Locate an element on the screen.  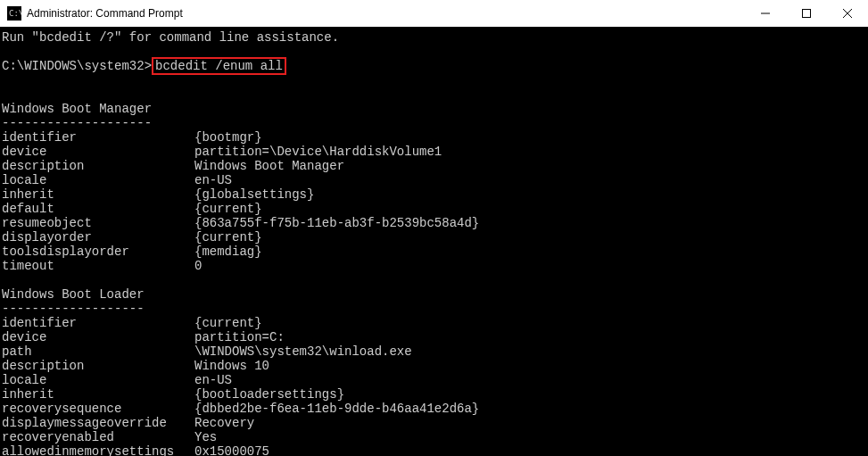
table-row: recoverysequence{dbbed2be-f6ea-11eb-9dde… is located at coordinates (434, 409).